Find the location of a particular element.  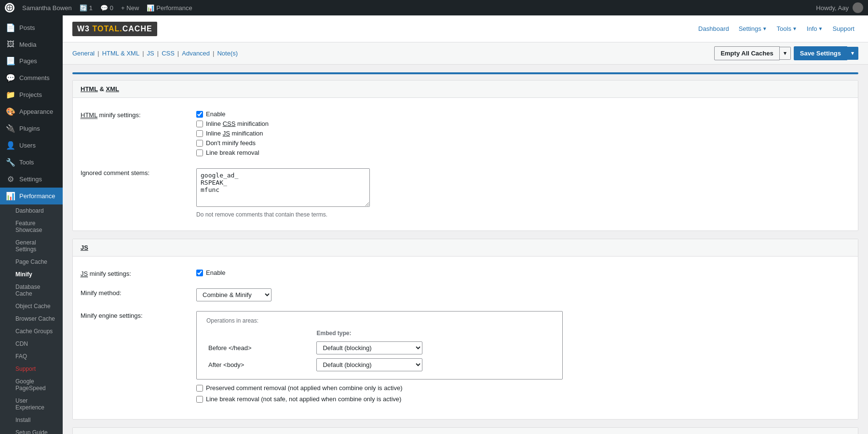

after-body-label-cell: After <body> is located at coordinates (258, 365).